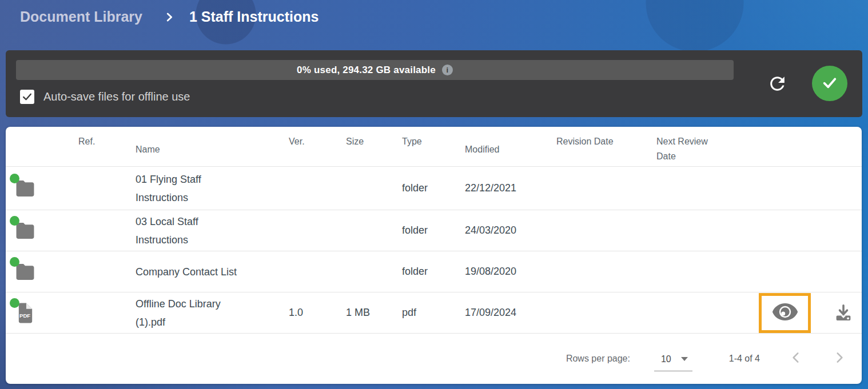 This screenshot has width=868, height=389. I want to click on storage-usage-text: 0% used, 294.32 GB available, so click(366, 70).